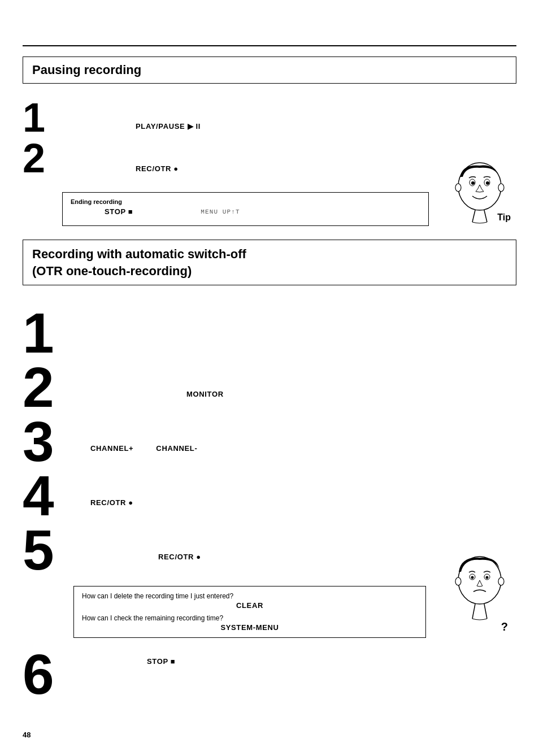  What do you see at coordinates (48, 332) in the screenshot?
I see `otr-step1-number: 1` at bounding box center [48, 332].